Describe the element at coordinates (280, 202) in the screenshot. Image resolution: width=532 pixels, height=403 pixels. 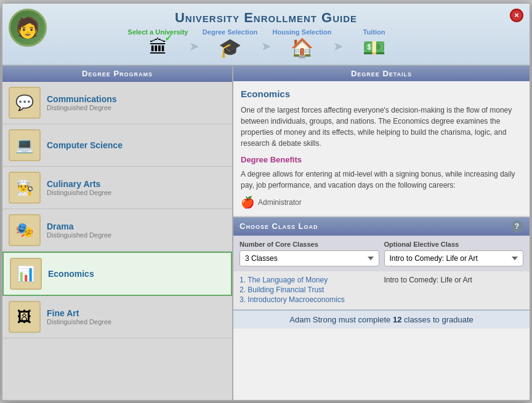
I see `career-name: Administrator` at that location.